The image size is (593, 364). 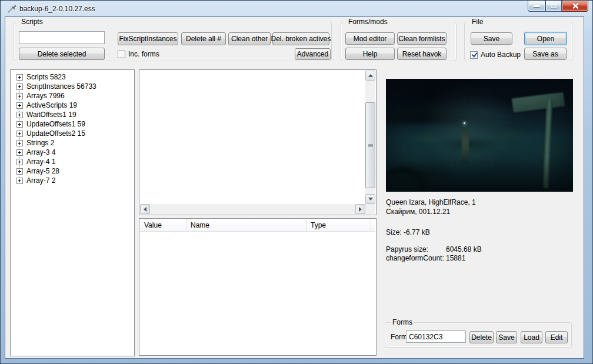 I want to click on formid-input, so click(x=436, y=336).